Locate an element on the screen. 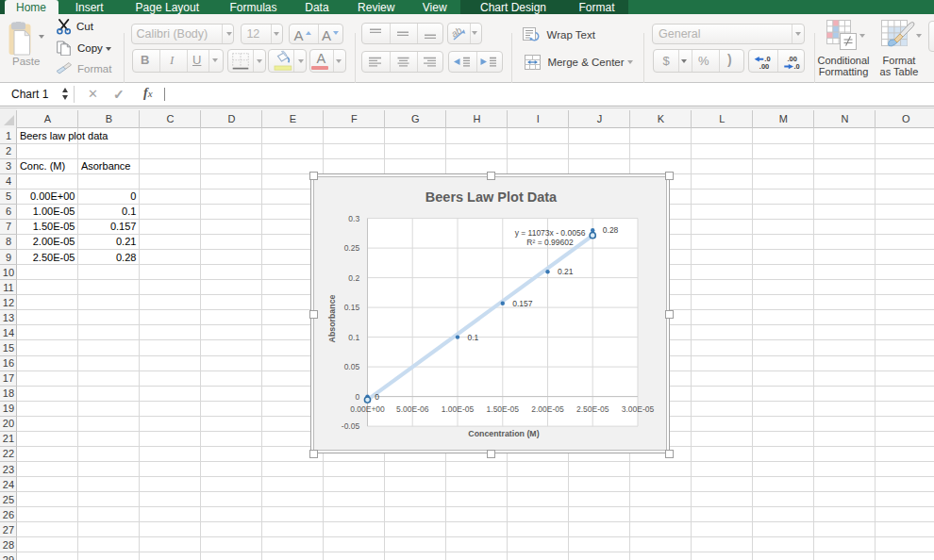 This screenshot has width=934, height=560. svg-text: 2.50E-05 is located at coordinates (592, 409).